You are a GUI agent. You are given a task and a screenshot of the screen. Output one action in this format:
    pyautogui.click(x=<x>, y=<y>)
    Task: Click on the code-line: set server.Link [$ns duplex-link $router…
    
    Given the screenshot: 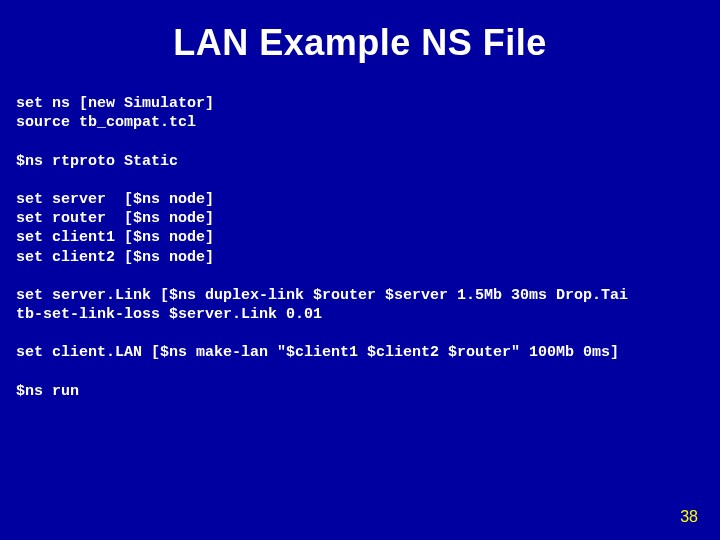 What is the action you would take?
    pyautogui.click(x=322, y=296)
    